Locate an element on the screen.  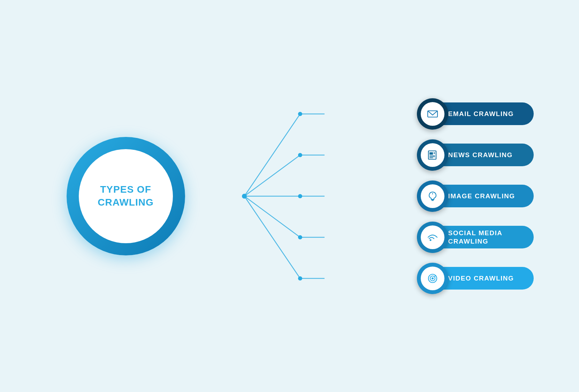
image-label-pill: IMAGE CRAWLING is located at coordinates (488, 196).